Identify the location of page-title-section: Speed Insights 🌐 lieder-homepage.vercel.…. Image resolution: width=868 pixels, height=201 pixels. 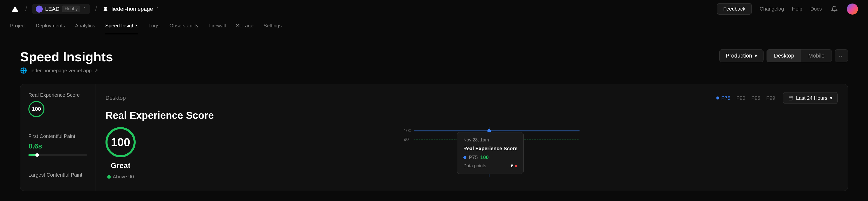
(67, 61).